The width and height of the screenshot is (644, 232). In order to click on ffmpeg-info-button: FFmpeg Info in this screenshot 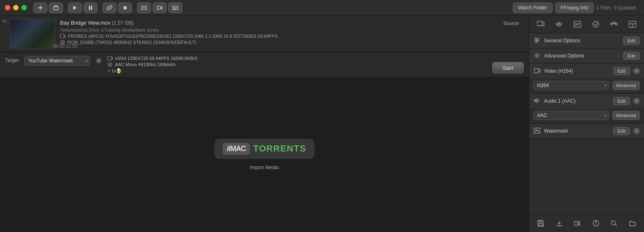, I will do `click(574, 8)`.